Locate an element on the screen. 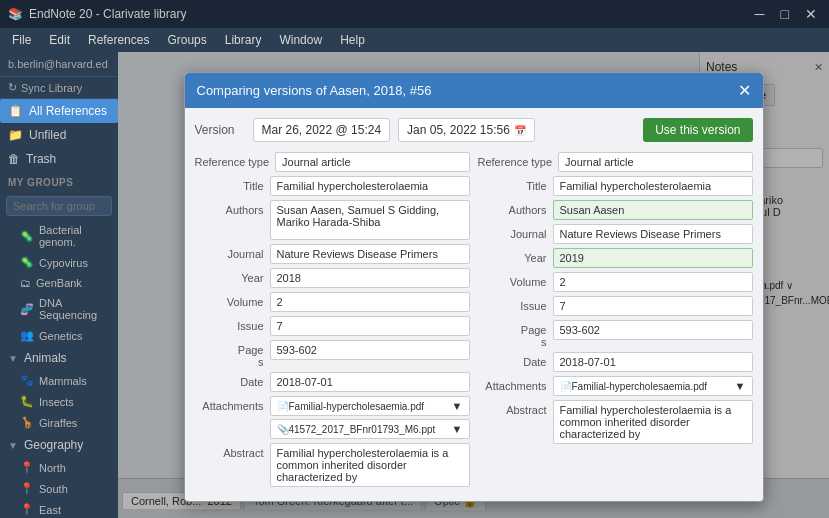 This screenshot has height=518, width=829. right-journal-row: Journal Nature Reviews Disease Primers is located at coordinates (616, 234).